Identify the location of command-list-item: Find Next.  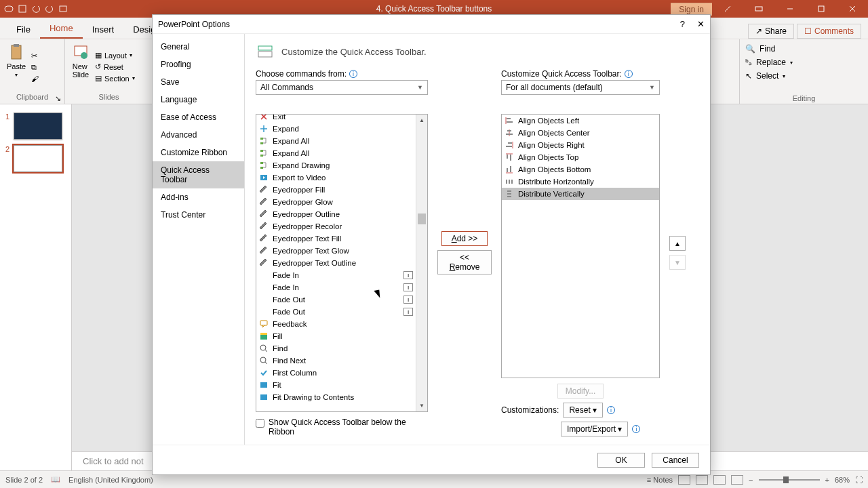
(336, 361).